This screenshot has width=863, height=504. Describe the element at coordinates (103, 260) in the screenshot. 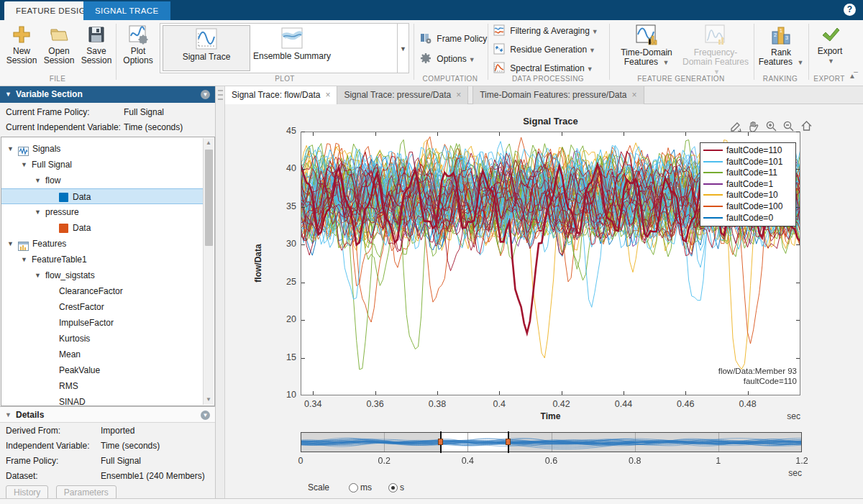

I see `tree-item-featuretable1: ▼FeatureTable1` at that location.